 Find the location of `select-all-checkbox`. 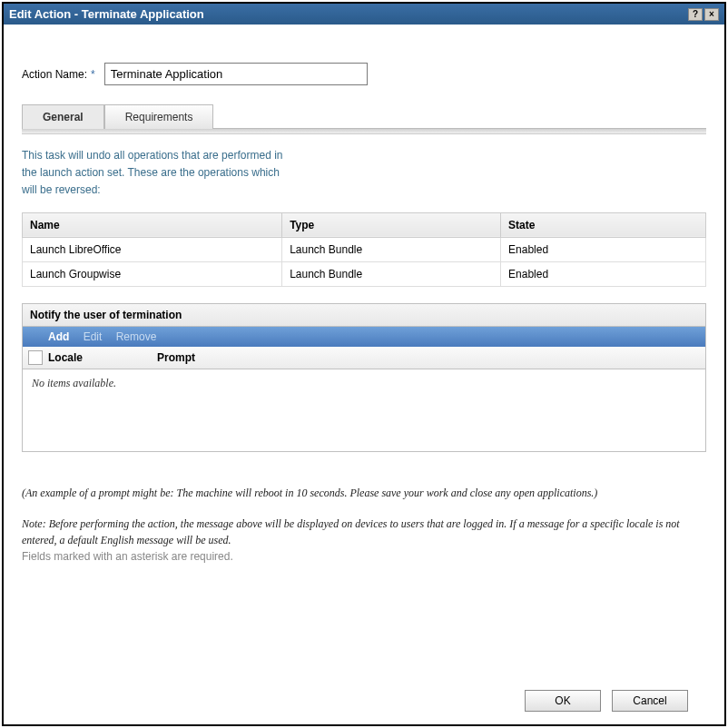

select-all-checkbox is located at coordinates (35, 358).